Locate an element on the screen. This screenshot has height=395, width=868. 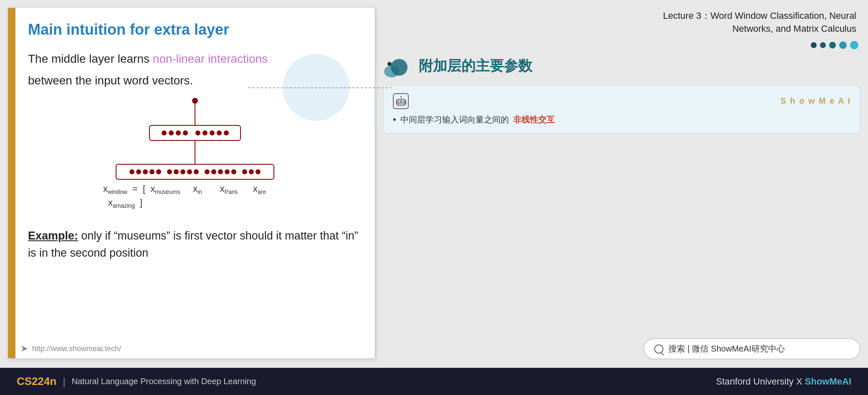
robot-symbol: 🤖 is located at coordinates (401, 101).